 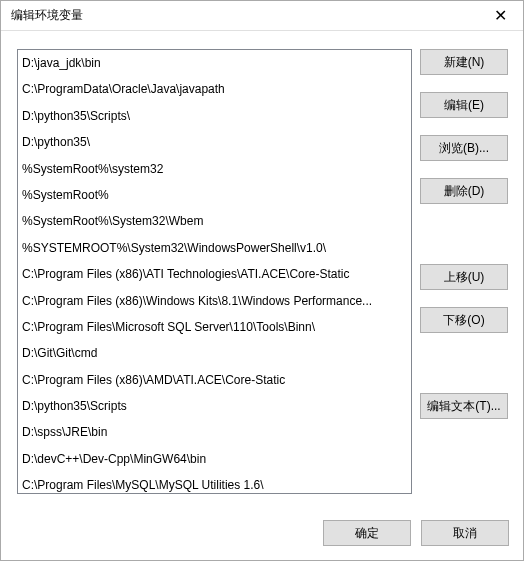 What do you see at coordinates (500, 16) in the screenshot?
I see `close-icon: ✕` at bounding box center [500, 16].